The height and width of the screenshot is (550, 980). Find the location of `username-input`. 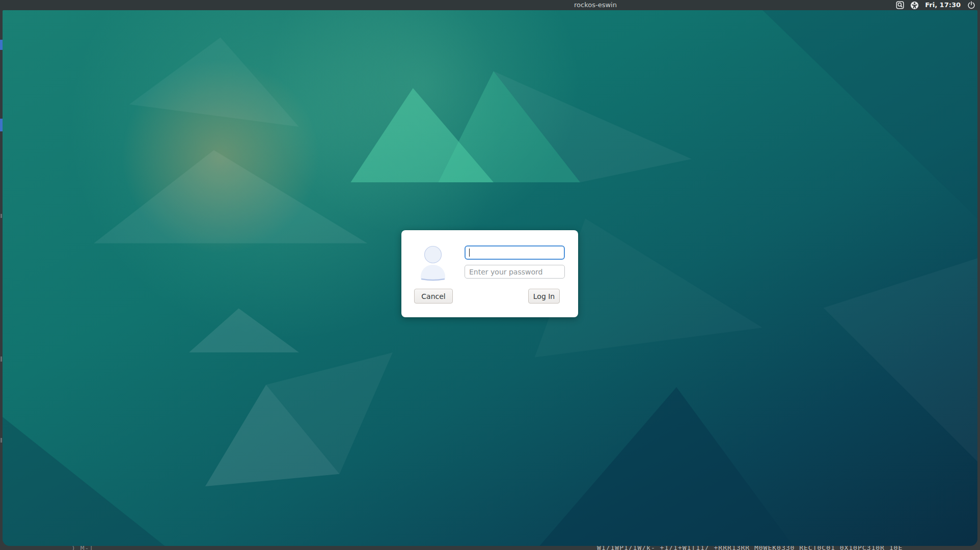

username-input is located at coordinates (514, 253).